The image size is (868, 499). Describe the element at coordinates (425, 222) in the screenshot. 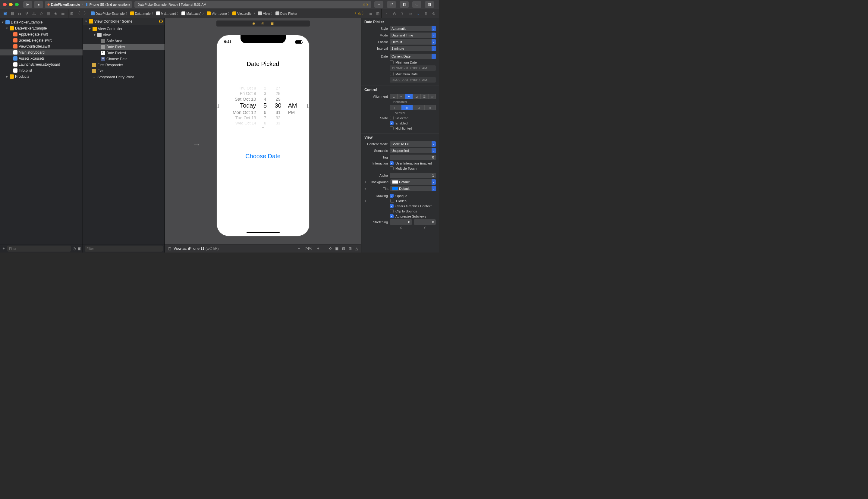

I see `stretch-y-field: 0` at that location.